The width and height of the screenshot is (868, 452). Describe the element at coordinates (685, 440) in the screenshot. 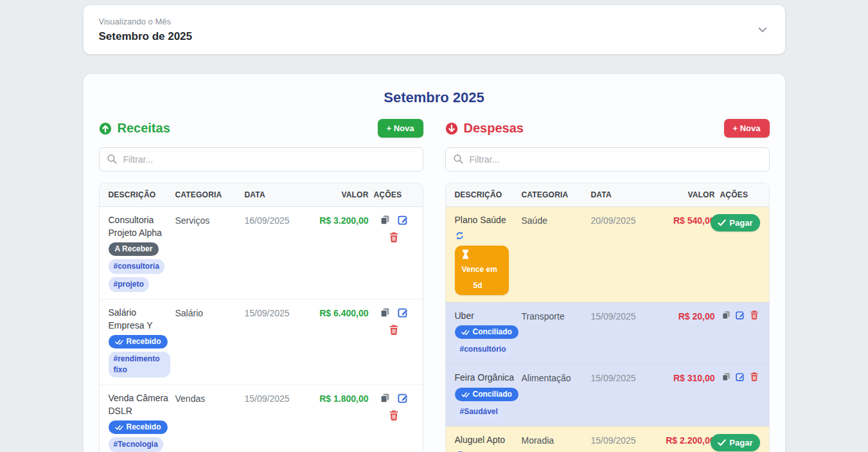

I see `cell-valor: R$ 2.200,00` at that location.